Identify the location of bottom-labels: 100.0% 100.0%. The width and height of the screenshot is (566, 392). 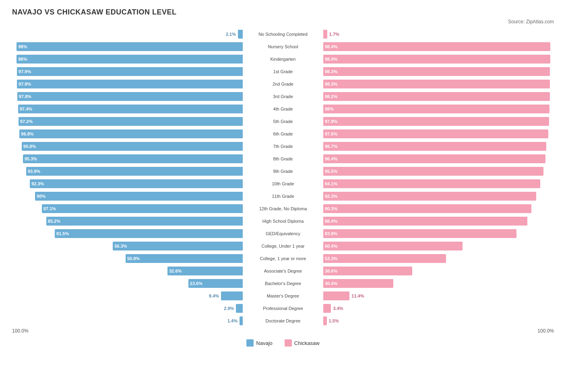
(283, 331).